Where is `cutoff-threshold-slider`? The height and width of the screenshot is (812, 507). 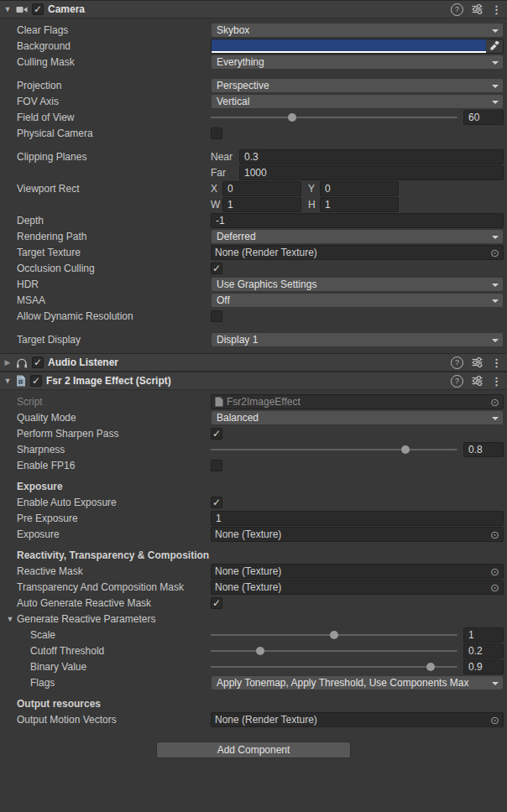 cutoff-threshold-slider is located at coordinates (334, 651).